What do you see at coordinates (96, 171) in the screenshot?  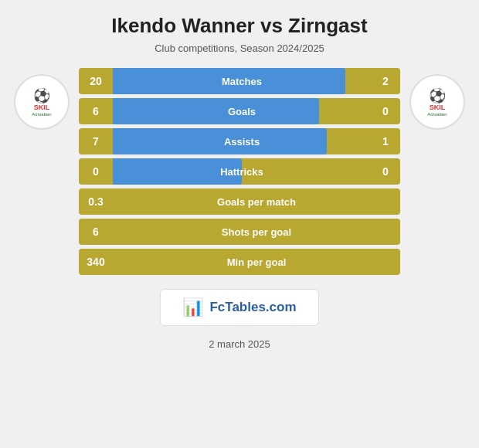 I see `hattricks-left-val: 0` at bounding box center [96, 171].